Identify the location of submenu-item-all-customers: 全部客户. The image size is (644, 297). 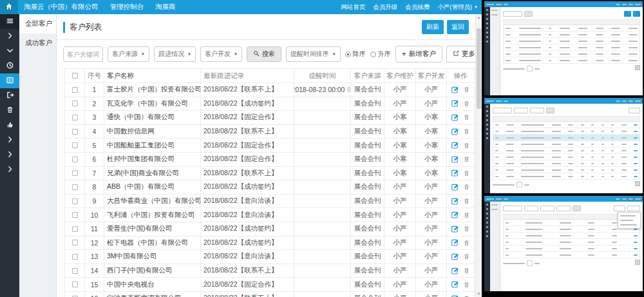
(37, 24).